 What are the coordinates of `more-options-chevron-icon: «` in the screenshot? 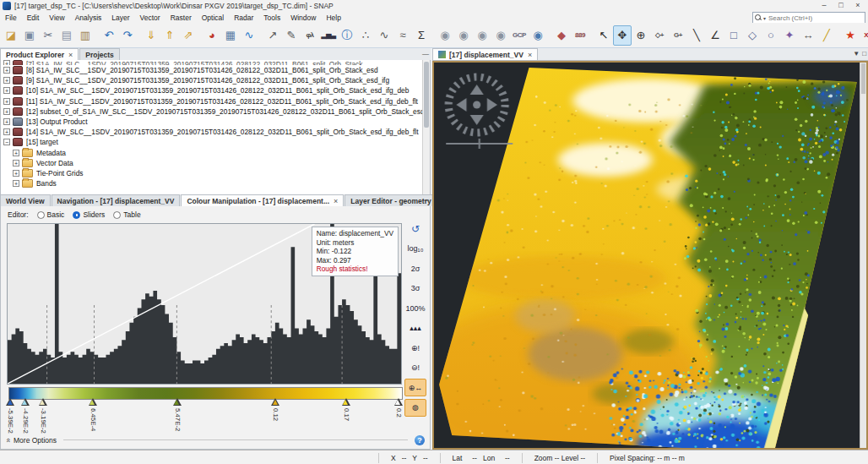 It's located at (8, 439).